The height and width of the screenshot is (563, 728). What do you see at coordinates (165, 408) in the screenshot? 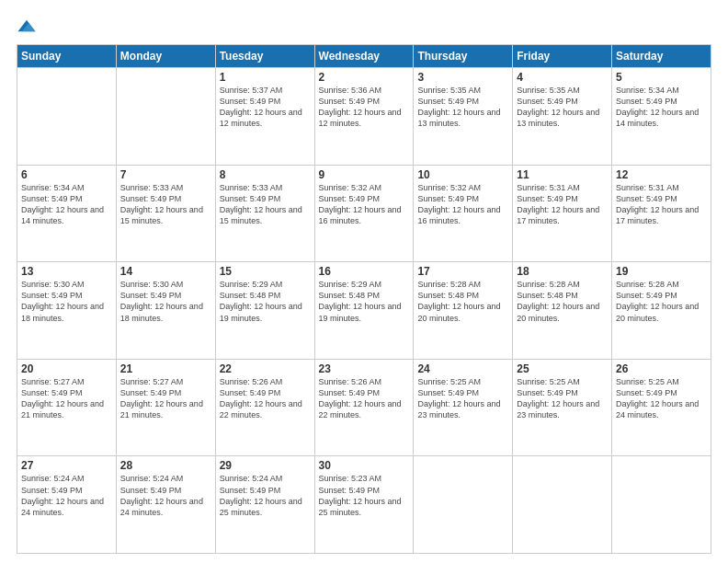
I see `calendar-cell: 21Sunrise: 5:27 AM Sunset: 5:49 PM Dayli…` at bounding box center [165, 408].